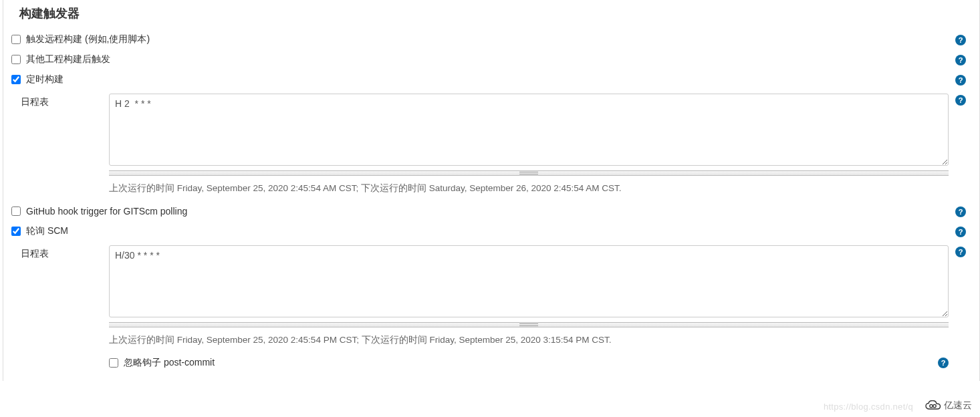 The image size is (980, 417). Describe the element at coordinates (487, 39) in the screenshot. I see `trigger-remote-row: 触发远程构建 (例如,使用脚本) ?` at that location.